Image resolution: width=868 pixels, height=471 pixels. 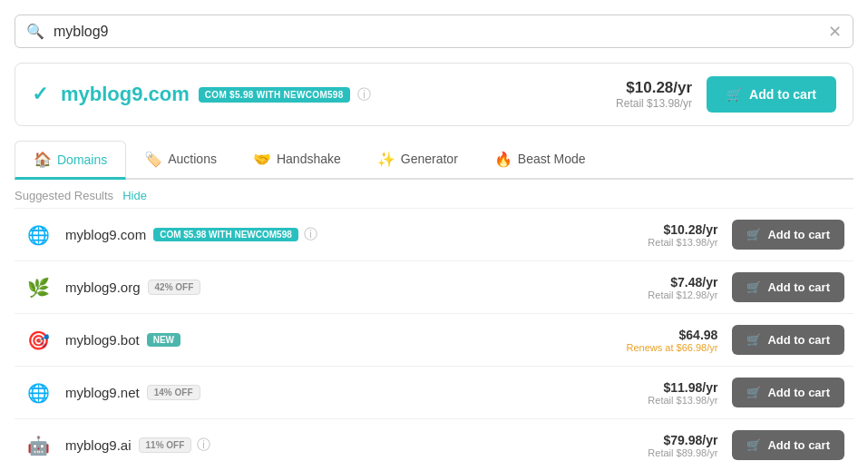 What do you see at coordinates (671, 348) in the screenshot?
I see `result-price-sub-2: Renews at $66.98/yr` at bounding box center [671, 348].